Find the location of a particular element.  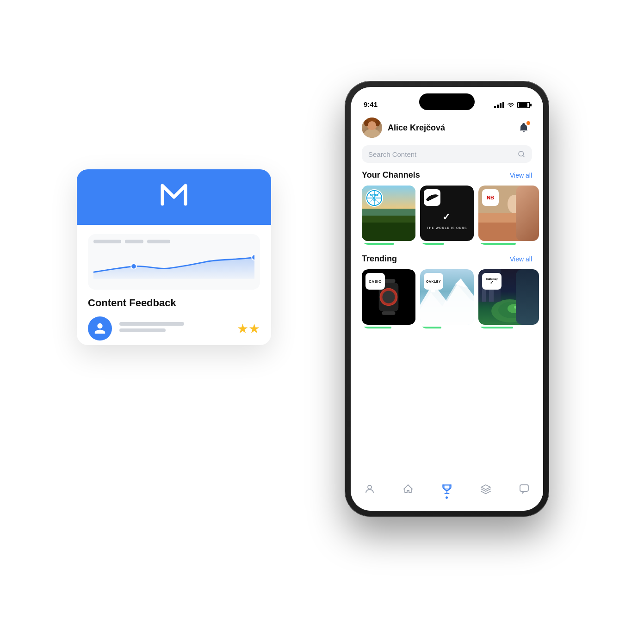

wifi-icon is located at coordinates (511, 105).